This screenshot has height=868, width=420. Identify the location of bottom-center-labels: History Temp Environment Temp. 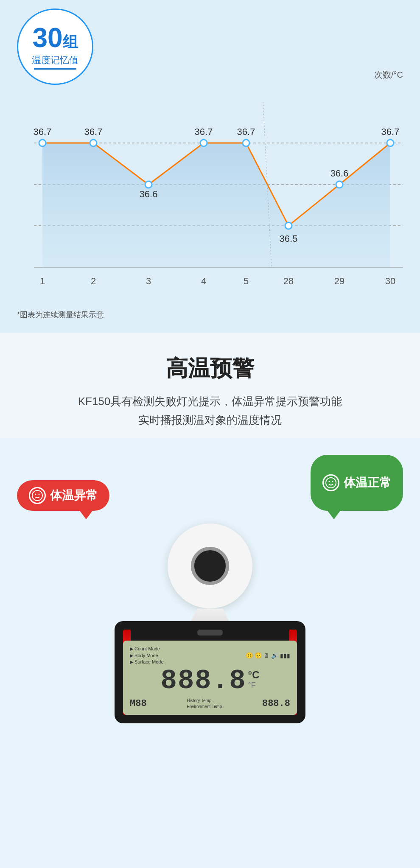
(204, 704).